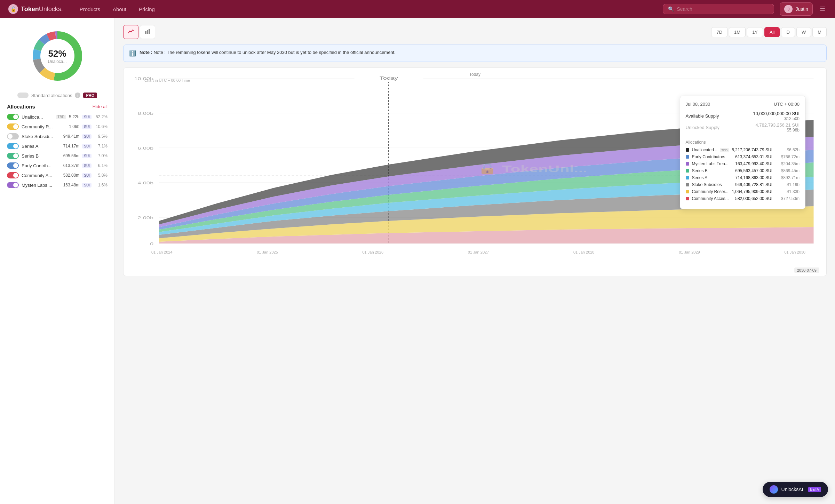 The width and height of the screenshot is (835, 504). I want to click on svg-text: 6.00b, so click(145, 148).